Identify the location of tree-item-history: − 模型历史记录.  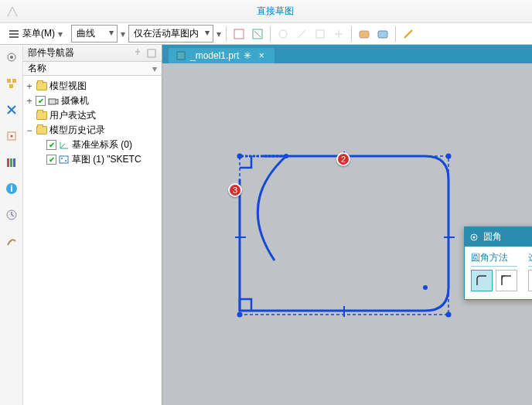
(93, 130).